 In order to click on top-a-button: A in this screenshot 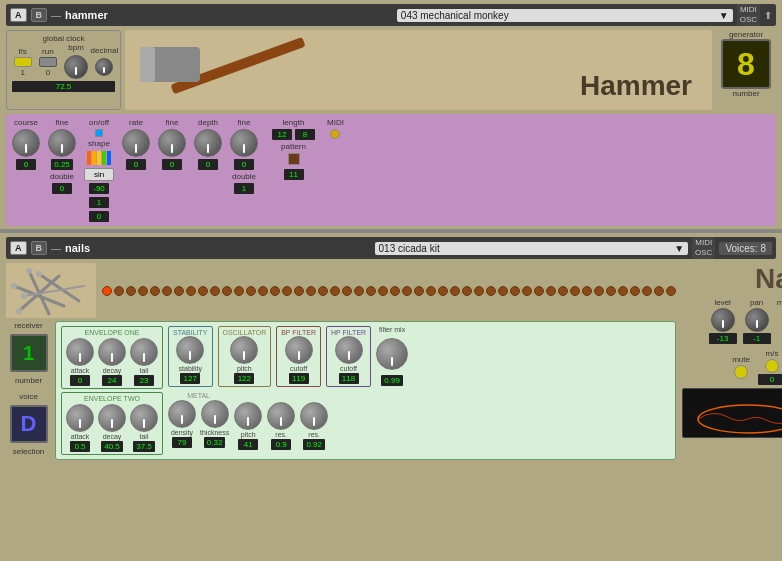, I will do `click(18, 15)`.